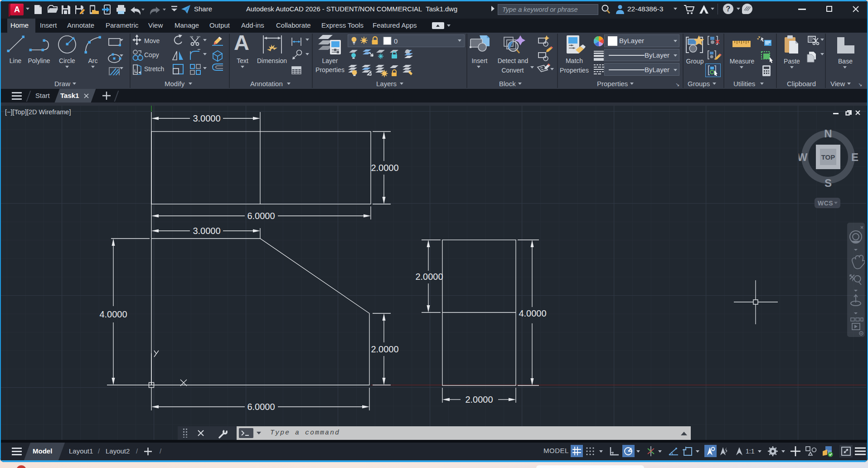 The image size is (868, 468). What do you see at coordinates (829, 157) in the screenshot?
I see `svg-text: TOP` at bounding box center [829, 157].